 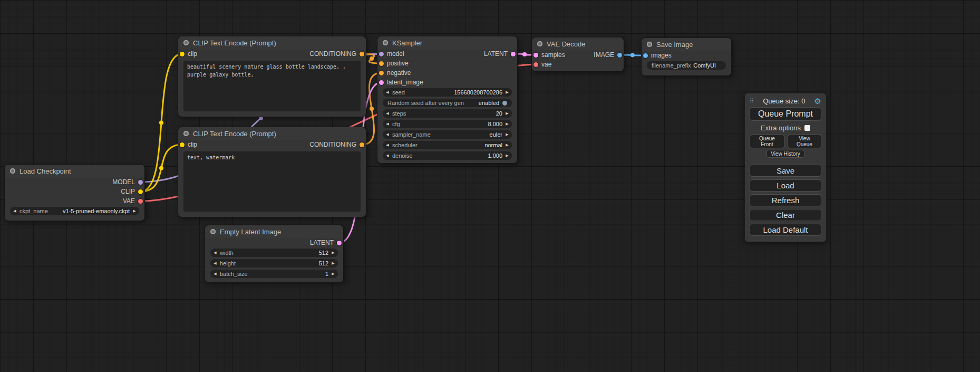 I want to click on widget-label: batch_size, so click(x=234, y=274).